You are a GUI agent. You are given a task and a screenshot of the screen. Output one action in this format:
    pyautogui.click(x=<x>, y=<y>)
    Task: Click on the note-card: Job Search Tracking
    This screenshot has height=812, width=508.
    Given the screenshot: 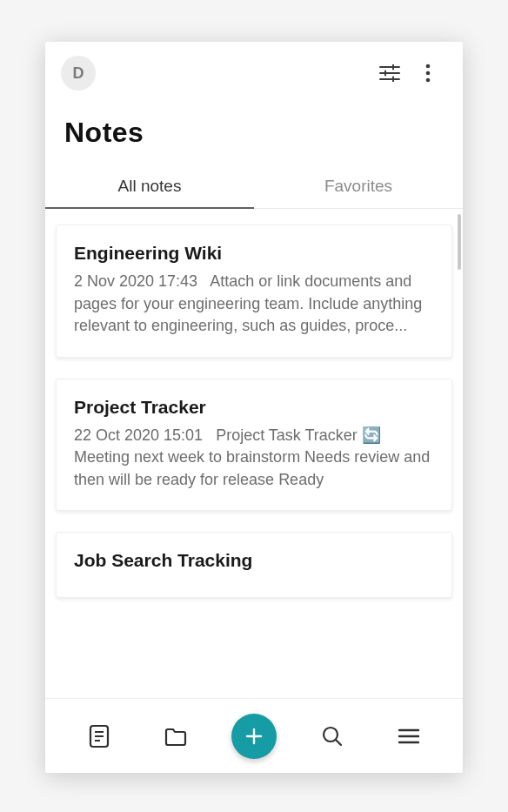 What is the action you would take?
    pyautogui.click(x=254, y=565)
    